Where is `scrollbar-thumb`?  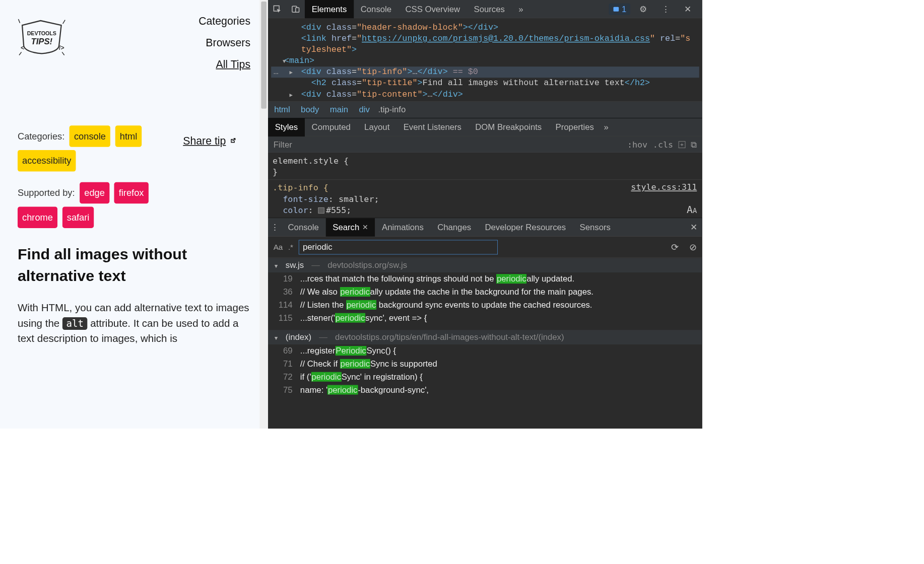
scrollbar-thumb is located at coordinates (264, 55).